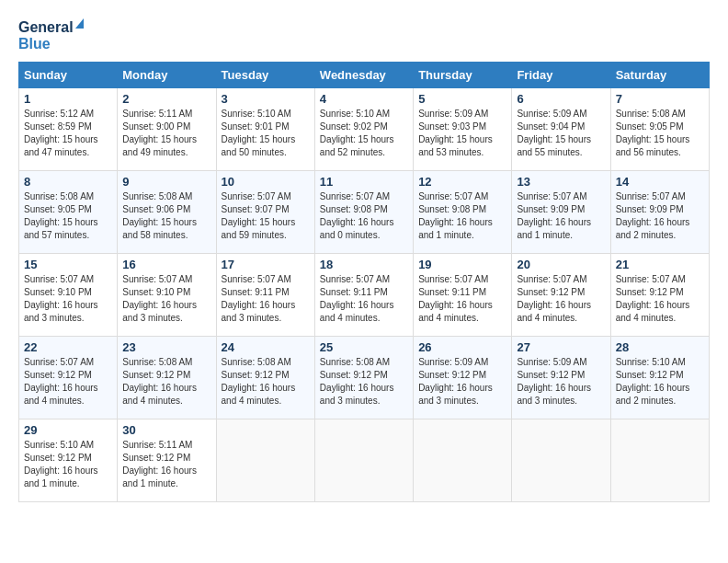 This screenshot has height=563, width=728. Describe the element at coordinates (68, 75) in the screenshot. I see `calendar-header-sunday: Sunday` at that location.